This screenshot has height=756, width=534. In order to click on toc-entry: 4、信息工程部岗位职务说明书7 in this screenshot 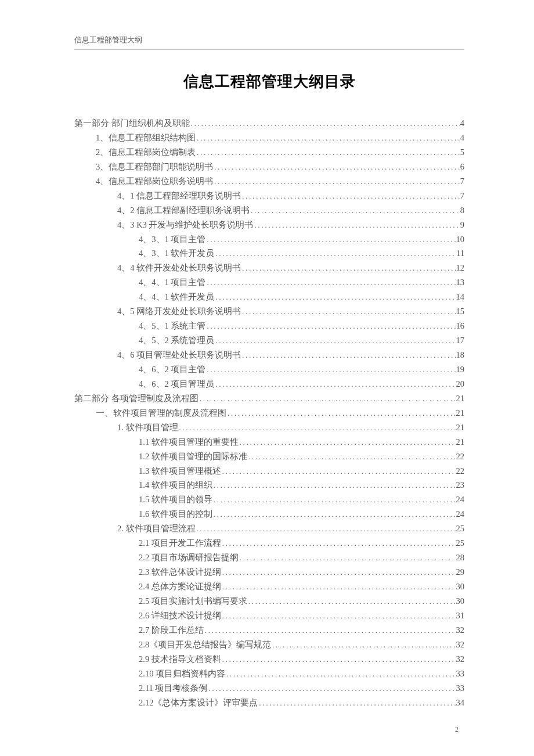, I will do `click(269, 181)`.